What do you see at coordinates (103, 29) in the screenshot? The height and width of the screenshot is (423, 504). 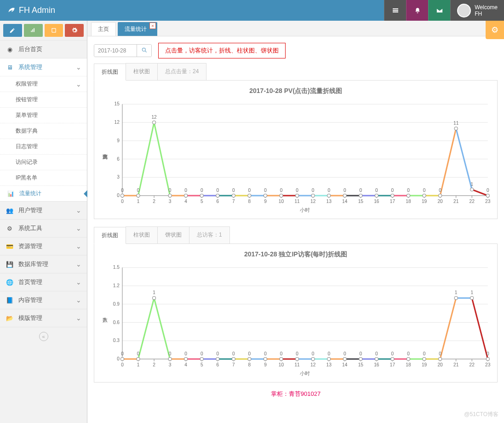 I see `tab-home: 主页` at bounding box center [103, 29].